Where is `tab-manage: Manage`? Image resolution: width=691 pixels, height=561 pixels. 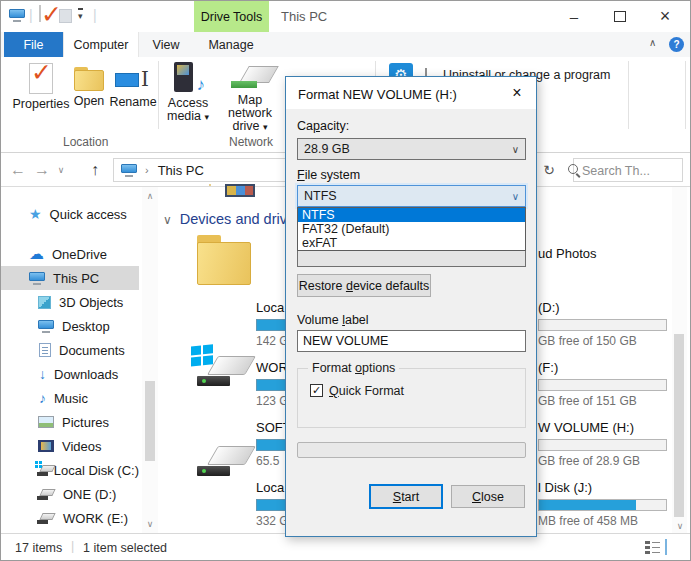 tab-manage: Manage is located at coordinates (231, 44).